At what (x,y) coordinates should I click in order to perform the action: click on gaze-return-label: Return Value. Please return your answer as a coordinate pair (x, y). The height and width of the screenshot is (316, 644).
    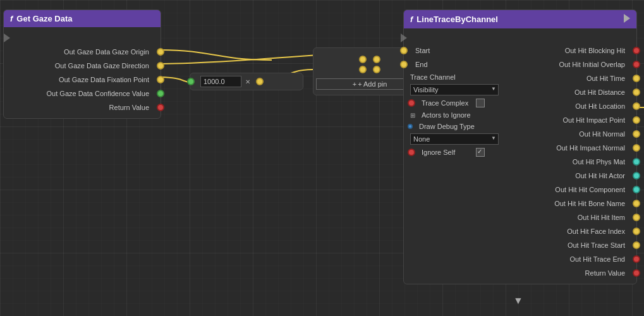
    Looking at the image, I should click on (129, 107).